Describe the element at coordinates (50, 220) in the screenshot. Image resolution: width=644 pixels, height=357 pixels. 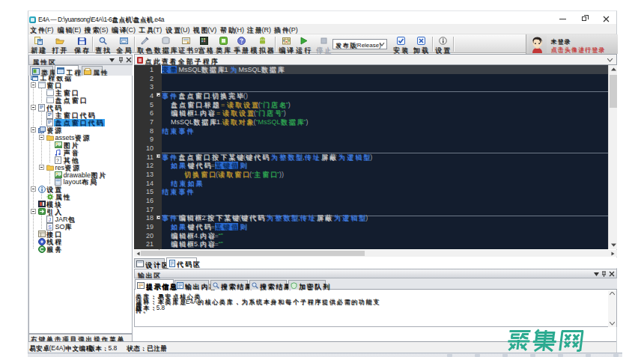
I see `svg-text: J` at that location.